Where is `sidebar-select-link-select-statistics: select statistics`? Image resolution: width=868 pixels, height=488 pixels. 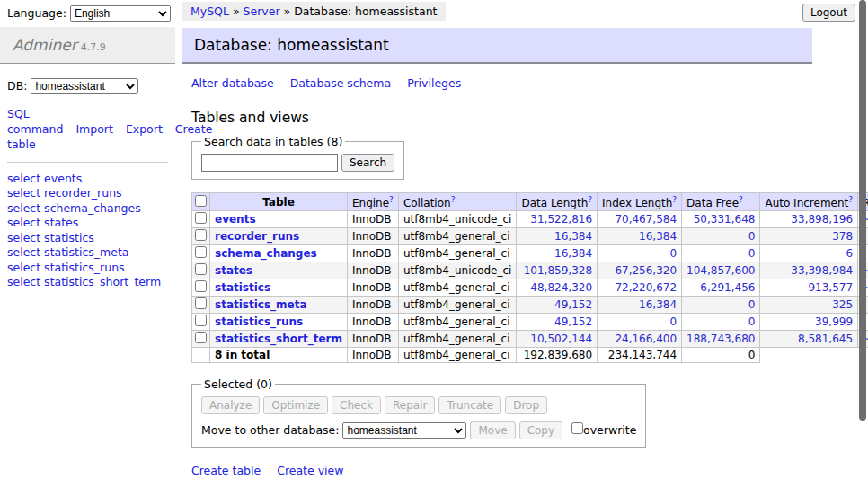 sidebar-select-link-select-statistics: select statistics is located at coordinates (88, 239).